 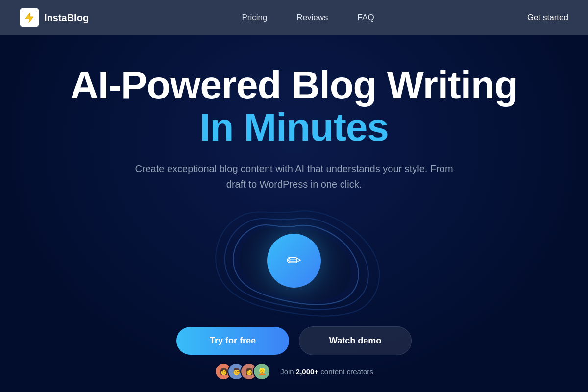 I want to click on avatar-group: 👩 👨 👩 👱, so click(x=240, y=371).